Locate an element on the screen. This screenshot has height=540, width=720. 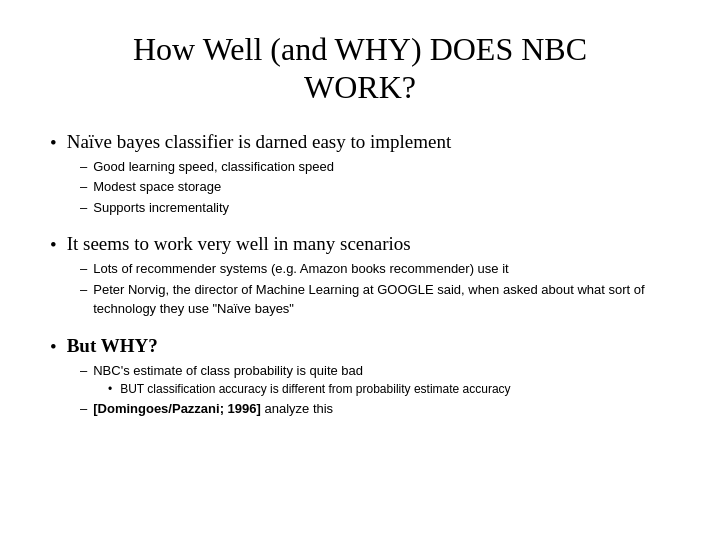
sub-text-2-1: Lots of recommender systems (e.g. Amazon… is located at coordinates (300, 269).